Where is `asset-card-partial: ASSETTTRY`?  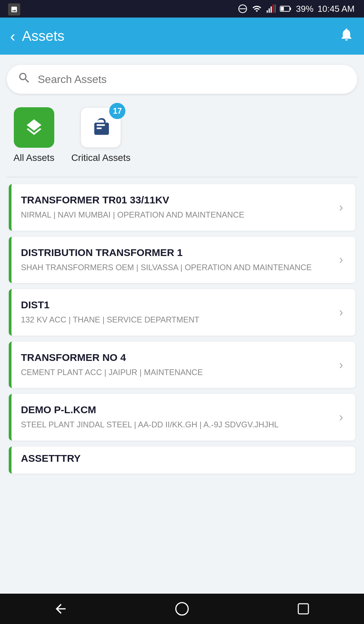
asset-card-partial: ASSETTTRY is located at coordinates (182, 460).